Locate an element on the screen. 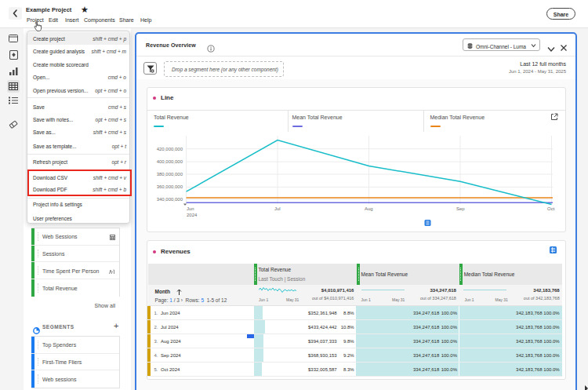  svg-text: 340,000,000 is located at coordinates (170, 199).